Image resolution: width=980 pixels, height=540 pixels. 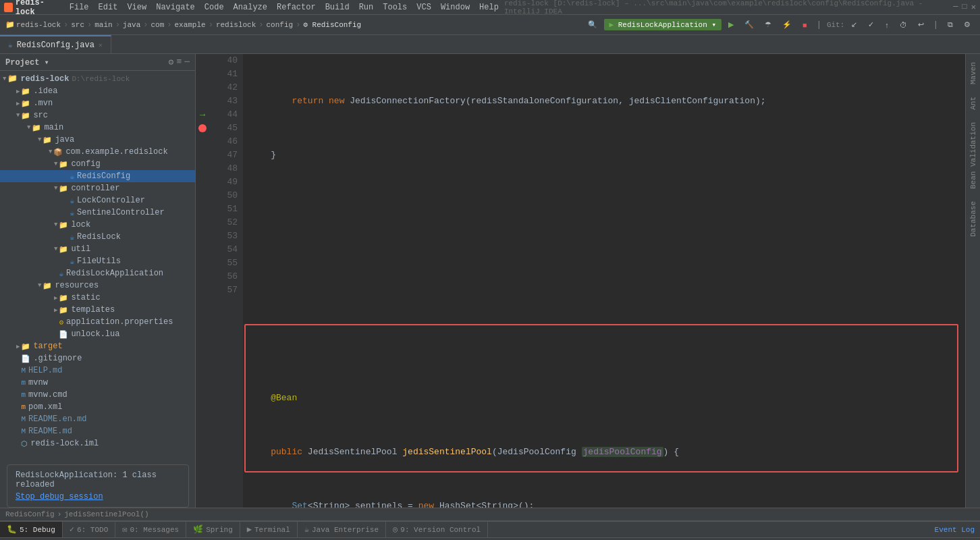 I want to click on breadcrumb-bottom-redisconfig: RedisConfig, so click(x=30, y=514).